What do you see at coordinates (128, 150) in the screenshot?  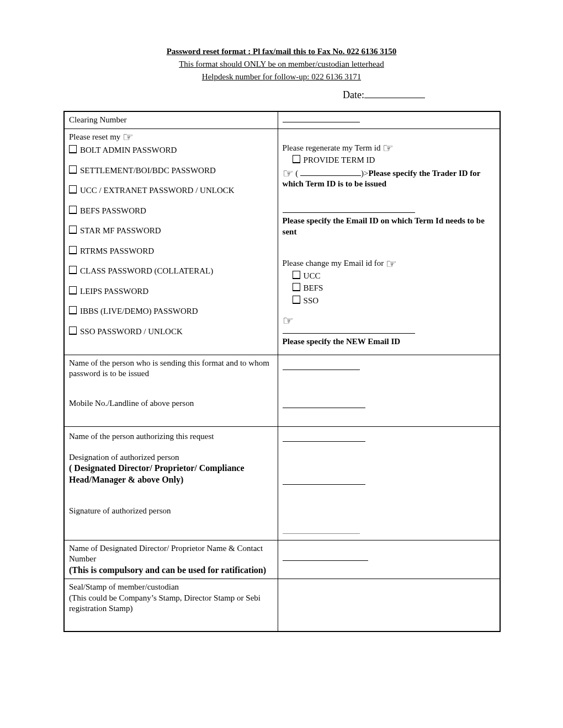 I see `opt-label: BOLT ADMIN PASSWORD` at bounding box center [128, 150].